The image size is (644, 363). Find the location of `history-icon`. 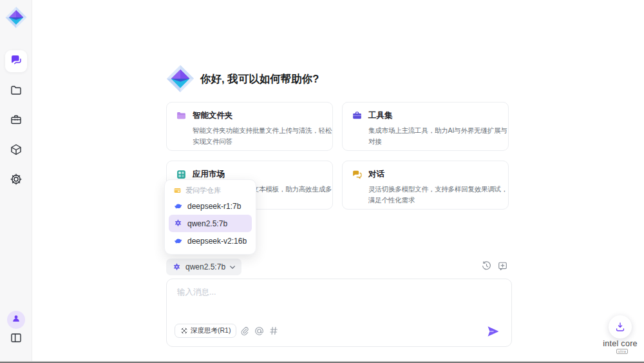

history-icon is located at coordinates (487, 266).